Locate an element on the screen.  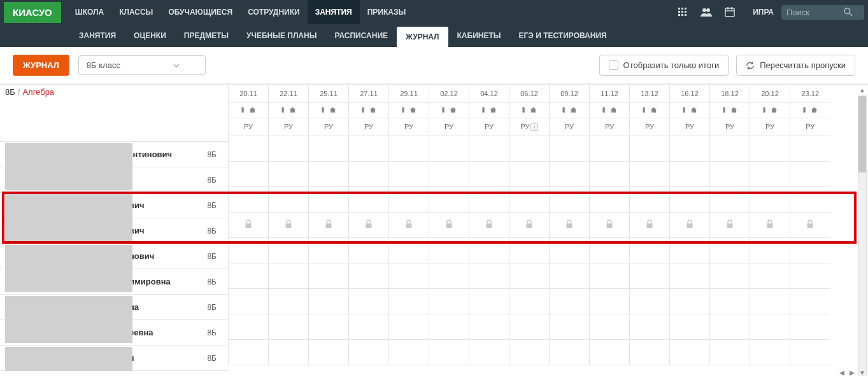
subnav-item-1: ОЦЕНКИ is located at coordinates (150, 36).